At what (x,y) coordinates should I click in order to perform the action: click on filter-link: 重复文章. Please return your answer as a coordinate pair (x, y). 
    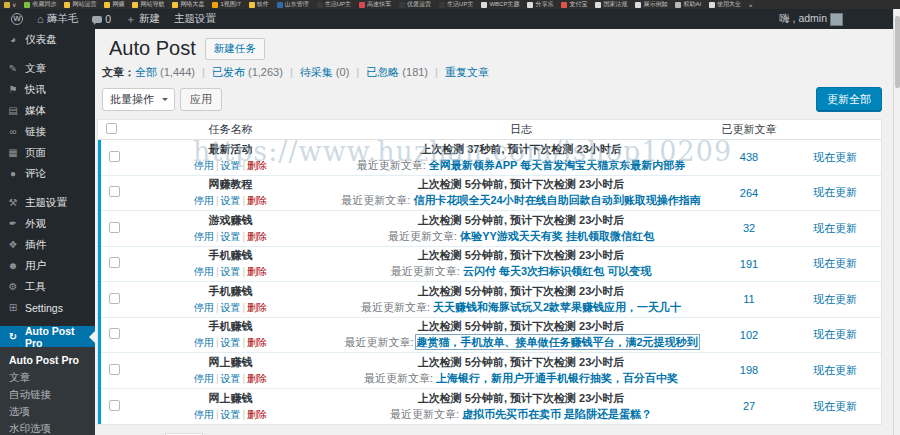
    Looking at the image, I should click on (467, 72).